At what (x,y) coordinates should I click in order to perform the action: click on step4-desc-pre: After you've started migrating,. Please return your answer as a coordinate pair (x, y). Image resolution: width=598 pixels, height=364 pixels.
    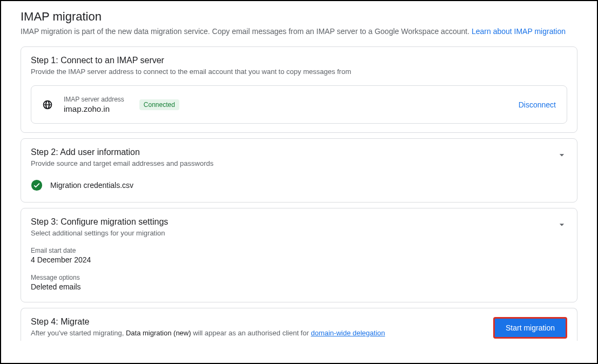
    Looking at the image, I should click on (78, 333).